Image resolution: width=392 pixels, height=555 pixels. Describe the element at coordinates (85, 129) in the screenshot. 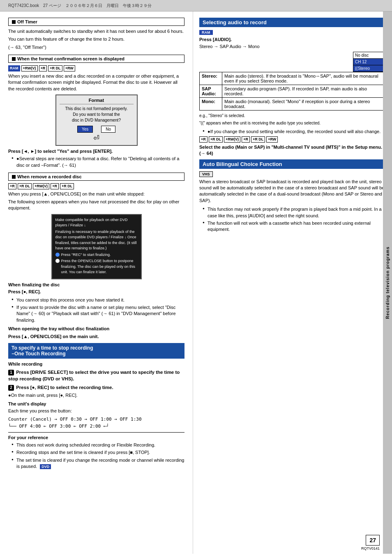

I see `dialog-yes-btn: Yes` at that location.